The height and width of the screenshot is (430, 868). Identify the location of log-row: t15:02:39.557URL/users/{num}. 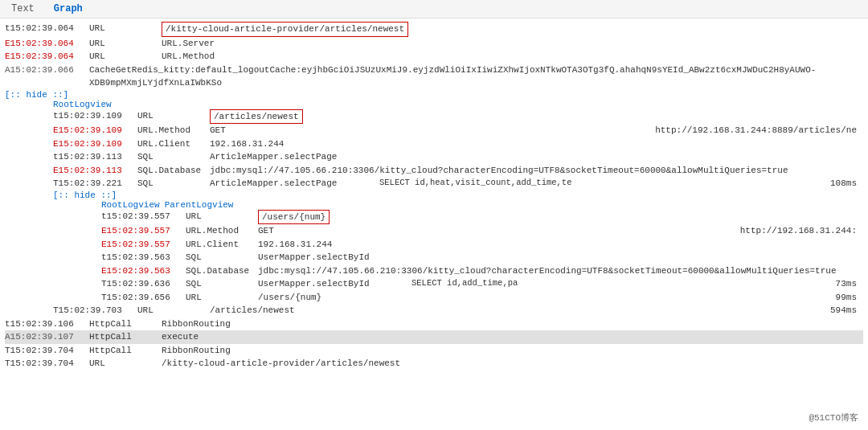
(434, 217).